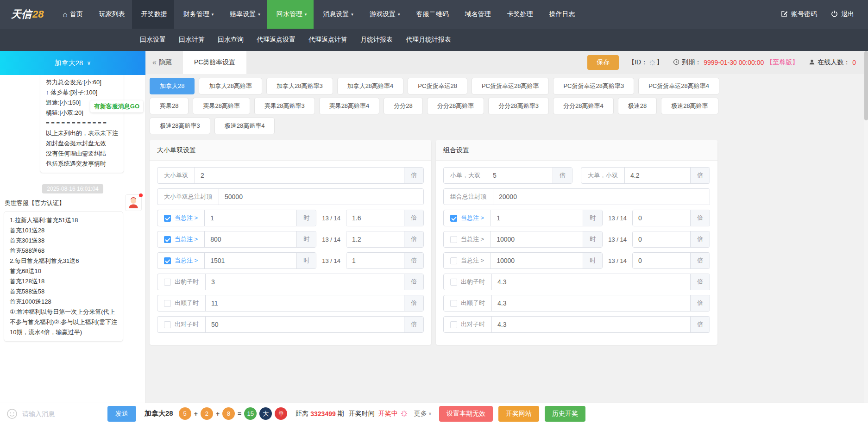 This screenshot has width=868, height=424. I want to click on room-selector: 加拿大28 ∨, so click(73, 63).